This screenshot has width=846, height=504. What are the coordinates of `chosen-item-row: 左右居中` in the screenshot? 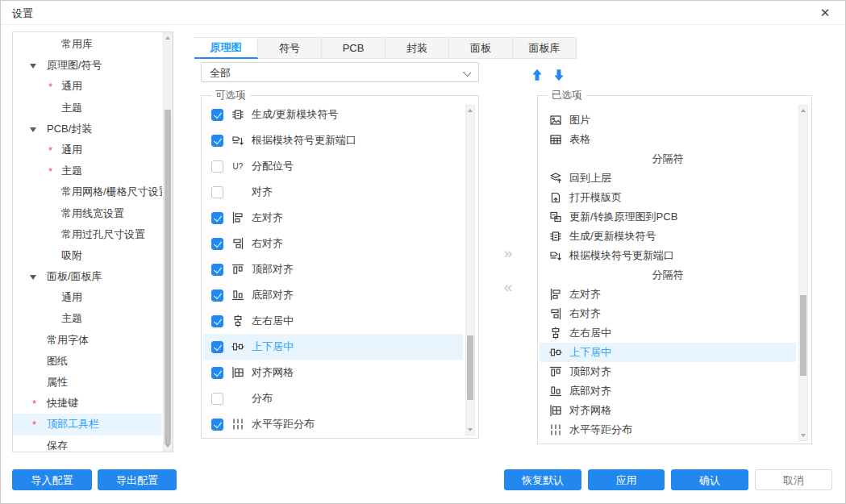 It's located at (668, 333).